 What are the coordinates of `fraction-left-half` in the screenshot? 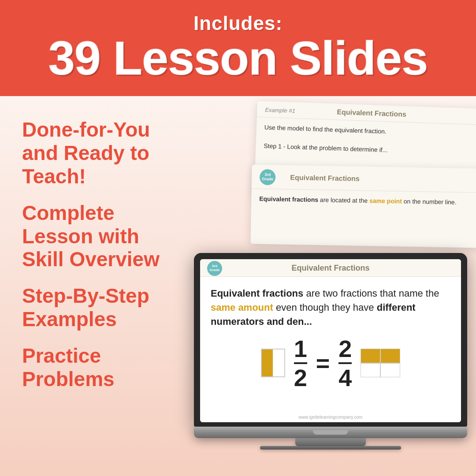 It's located at (268, 363).